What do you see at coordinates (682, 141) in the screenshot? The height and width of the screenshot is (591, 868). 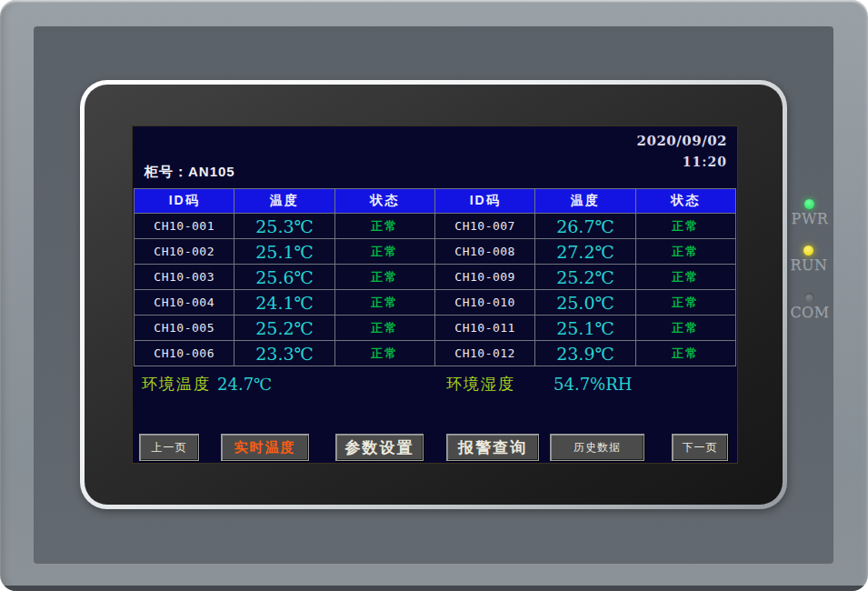 I see `date-text: 2020/09/02` at bounding box center [682, 141].